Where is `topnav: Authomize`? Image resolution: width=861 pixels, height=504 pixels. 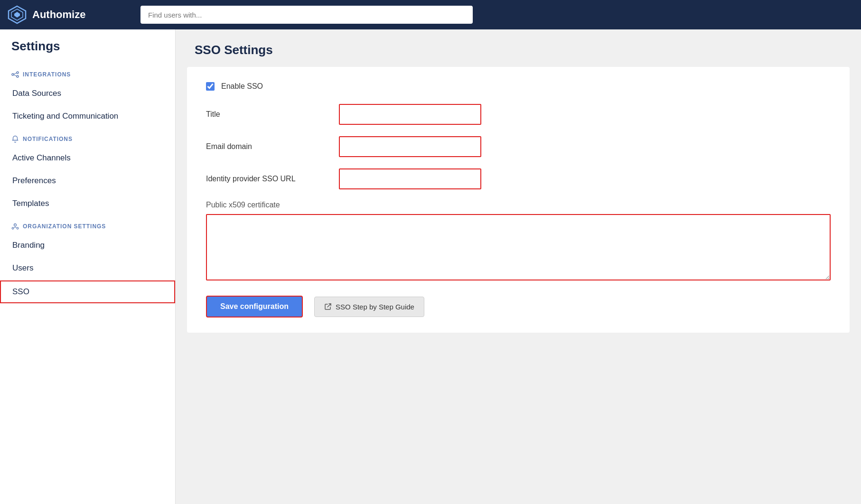
topnav: Authomize is located at coordinates (430, 15).